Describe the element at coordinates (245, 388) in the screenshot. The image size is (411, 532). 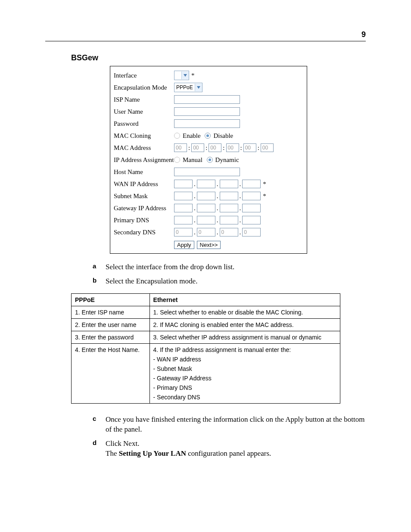
I see `cell-sub: - Primary DNS` at that location.